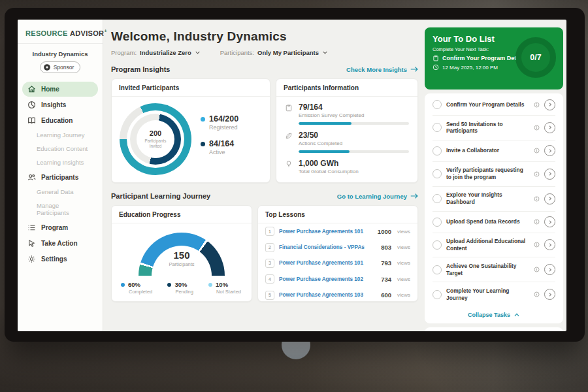 The width and height of the screenshot is (588, 392). I want to click on sidebar-item-label: Learning Insights, so click(60, 162).